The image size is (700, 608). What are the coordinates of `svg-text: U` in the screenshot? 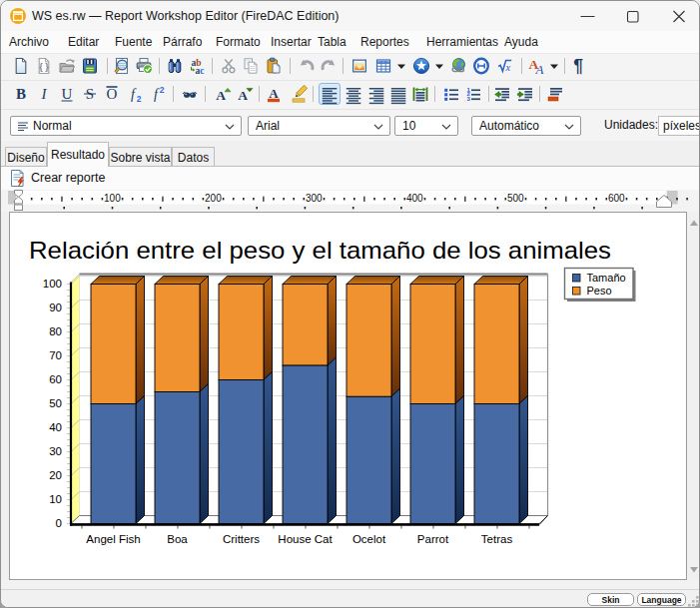 It's located at (68, 94).